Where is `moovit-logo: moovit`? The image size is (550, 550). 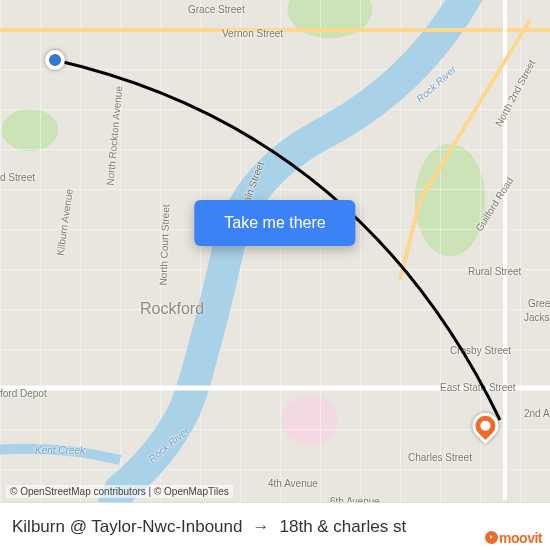
moovit-logo: moovit is located at coordinates (514, 538).